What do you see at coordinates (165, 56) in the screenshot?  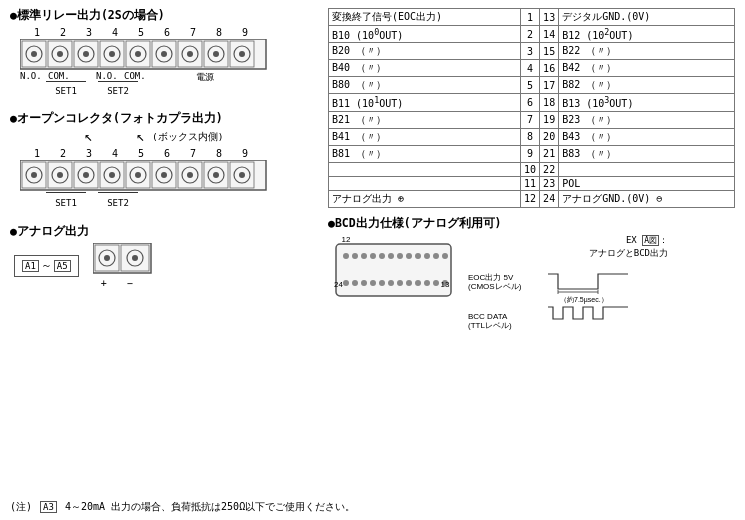 I see `relay-section: ●標準リレー出力(2Sの場合) 1 2 3 4 5 6 7 8 9` at bounding box center [165, 56].